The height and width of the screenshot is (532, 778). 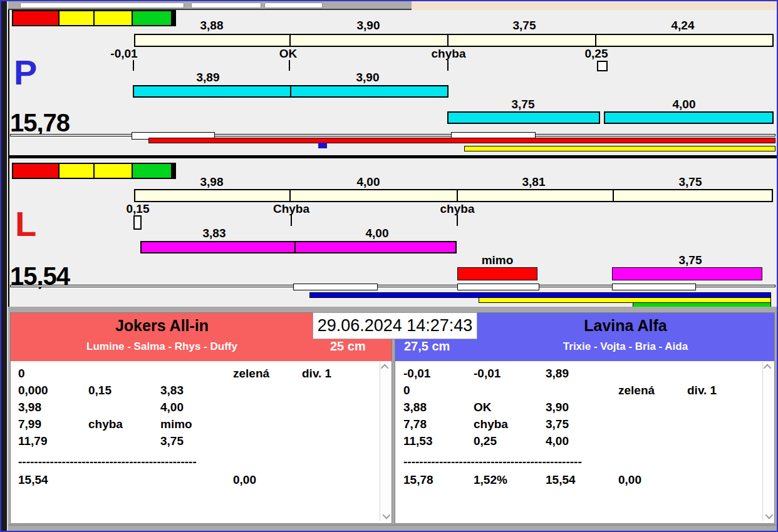 I want to click on team-right-jump-height: 27,5 cm, so click(x=427, y=347).